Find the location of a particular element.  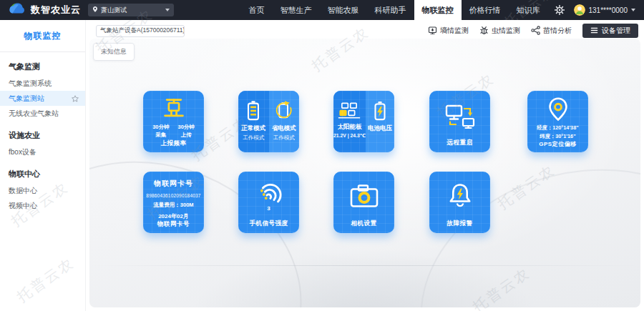

battery-eco-icon is located at coordinates (284, 111).